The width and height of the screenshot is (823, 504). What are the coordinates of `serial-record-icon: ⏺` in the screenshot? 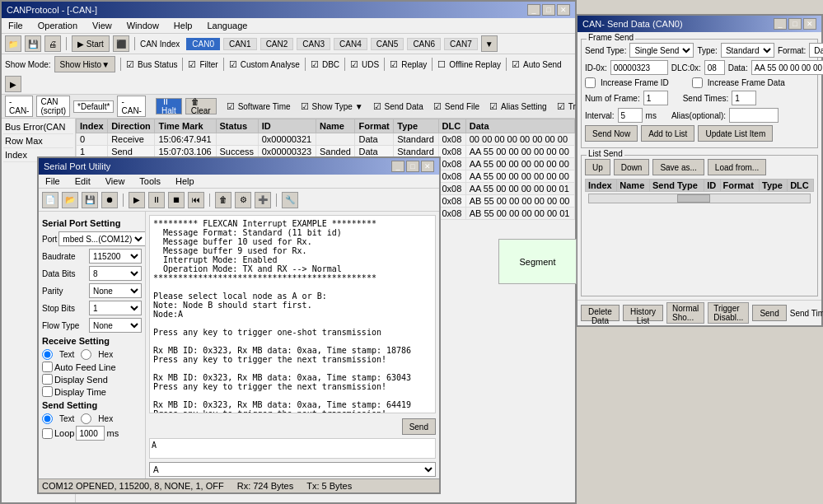 It's located at (110, 200).